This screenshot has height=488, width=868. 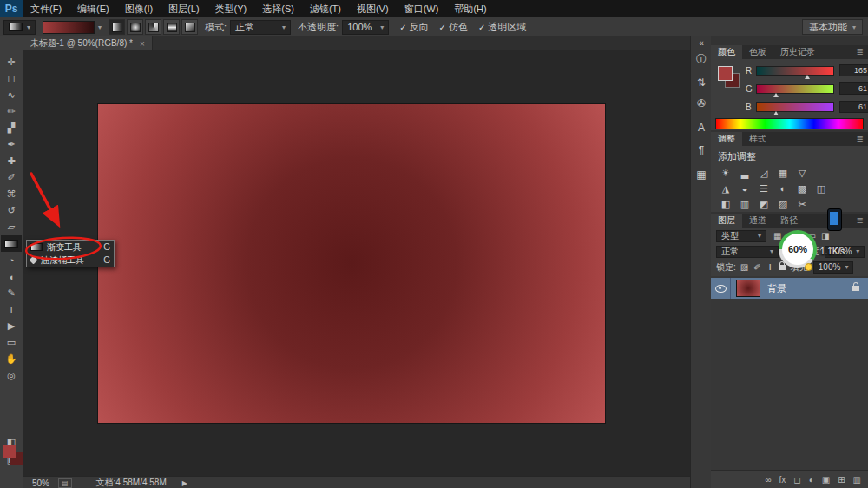 What do you see at coordinates (747, 252) in the screenshot?
I see `blend-mode-dropdown: 正常 ▾` at bounding box center [747, 252].